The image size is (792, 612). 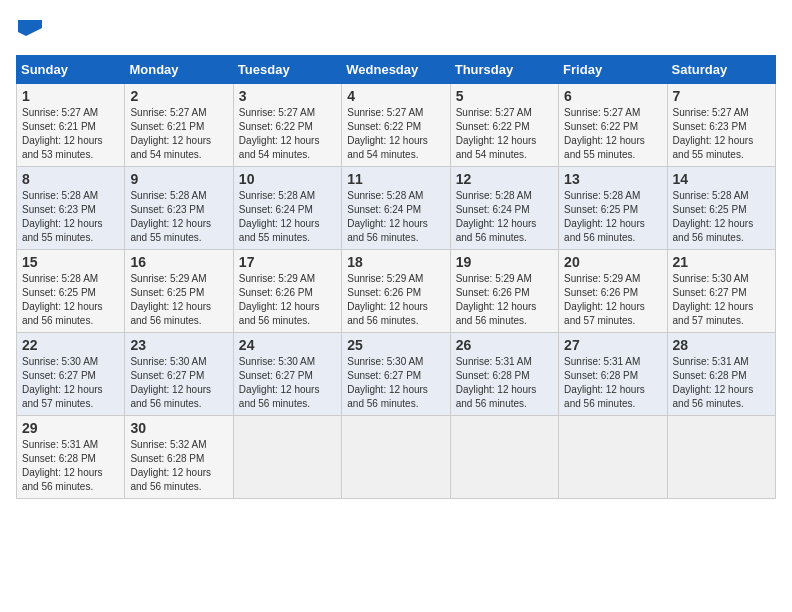 I want to click on logo, so click(x=28, y=30).